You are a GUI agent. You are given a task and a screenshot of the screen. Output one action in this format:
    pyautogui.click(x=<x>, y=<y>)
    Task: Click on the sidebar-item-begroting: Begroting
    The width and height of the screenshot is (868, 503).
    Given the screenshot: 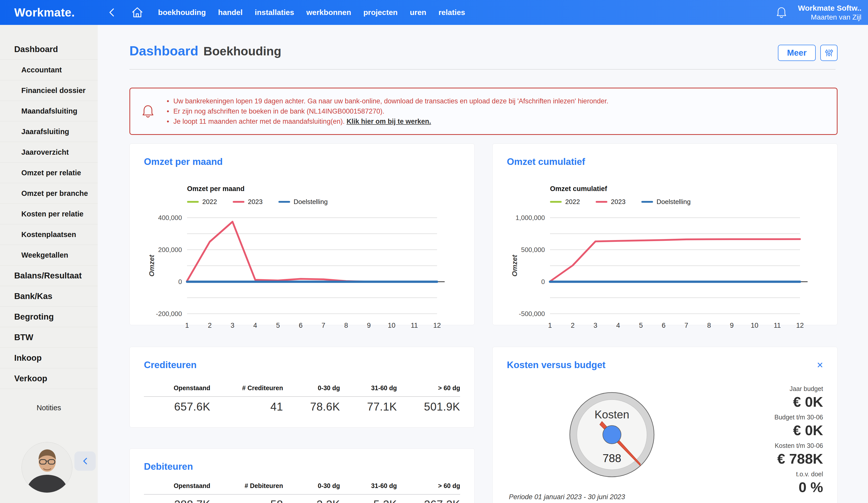 What is the action you would take?
    pyautogui.click(x=49, y=317)
    